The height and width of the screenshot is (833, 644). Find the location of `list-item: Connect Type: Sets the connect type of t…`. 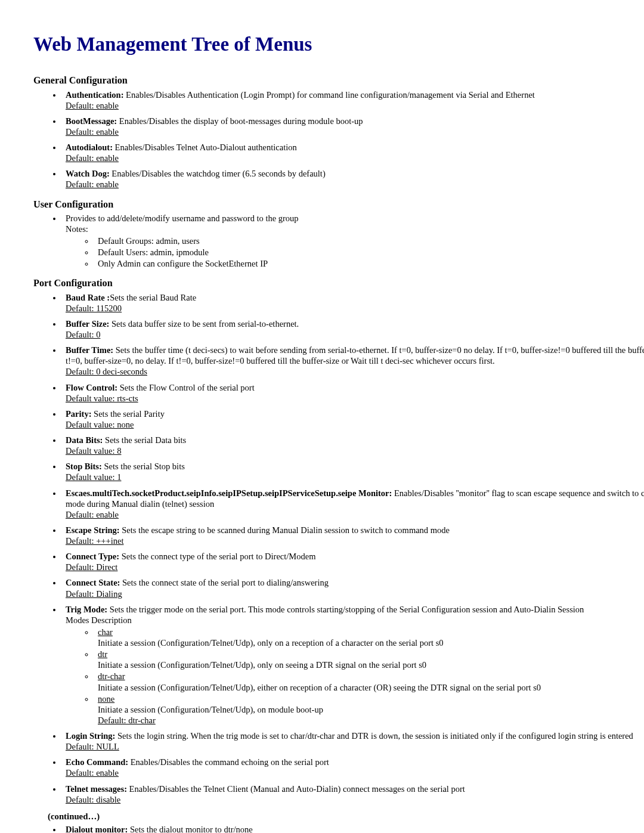

list-item: Connect Type: Sets the connect type of t… is located at coordinates (353, 562).